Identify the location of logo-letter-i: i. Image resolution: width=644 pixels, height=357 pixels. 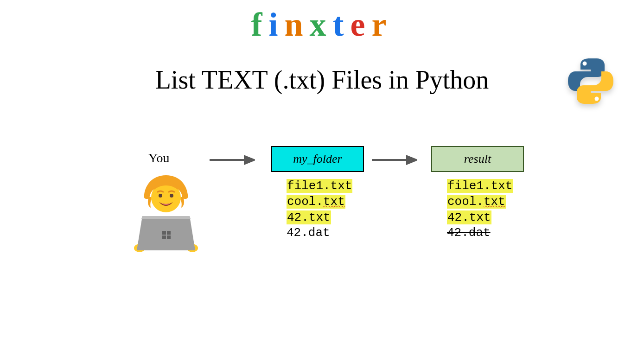
(277, 25).